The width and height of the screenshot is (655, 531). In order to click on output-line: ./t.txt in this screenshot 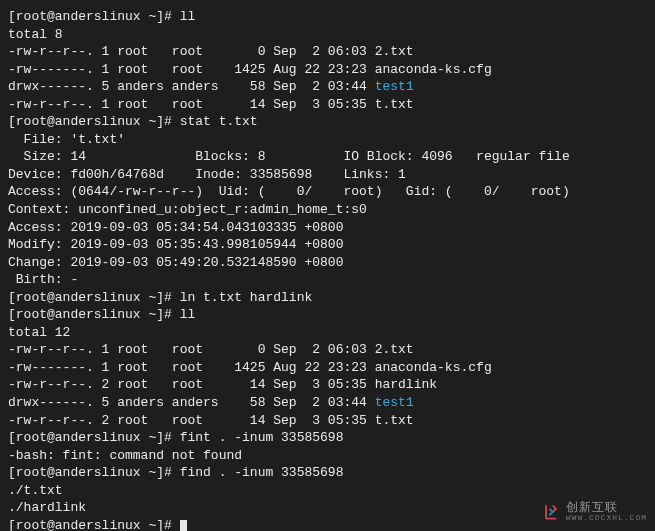, I will do `click(328, 491)`.